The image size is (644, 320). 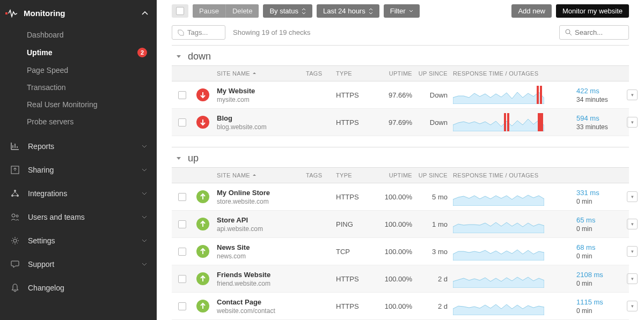 What do you see at coordinates (594, 32) in the screenshot?
I see `search-wrap` at bounding box center [594, 32].